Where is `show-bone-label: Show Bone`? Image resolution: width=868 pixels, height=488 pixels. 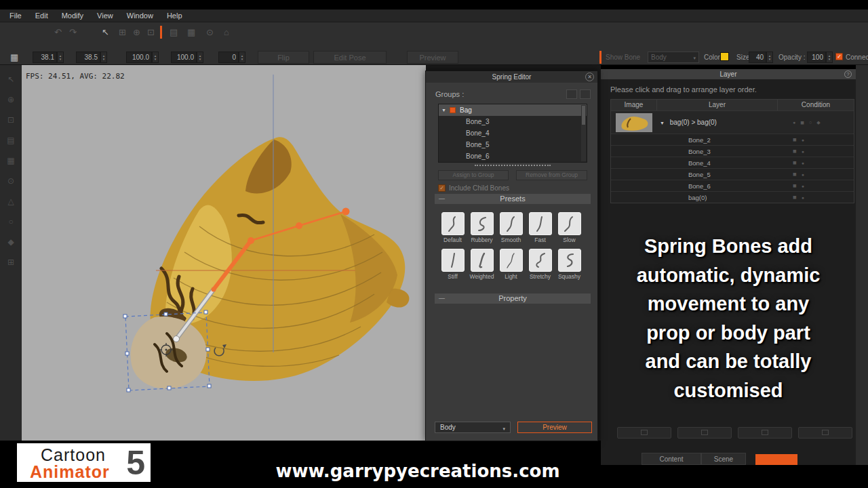 show-bone-label: Show Bone is located at coordinates (623, 57).